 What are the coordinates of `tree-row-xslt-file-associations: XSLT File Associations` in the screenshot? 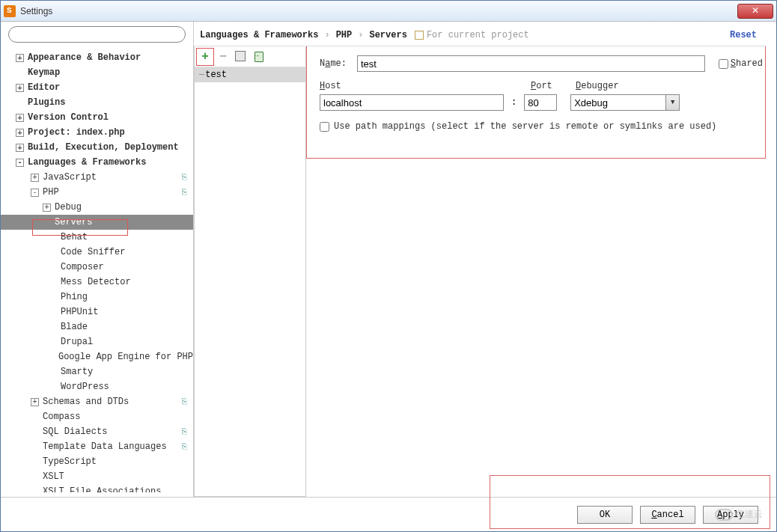 It's located at (97, 488).